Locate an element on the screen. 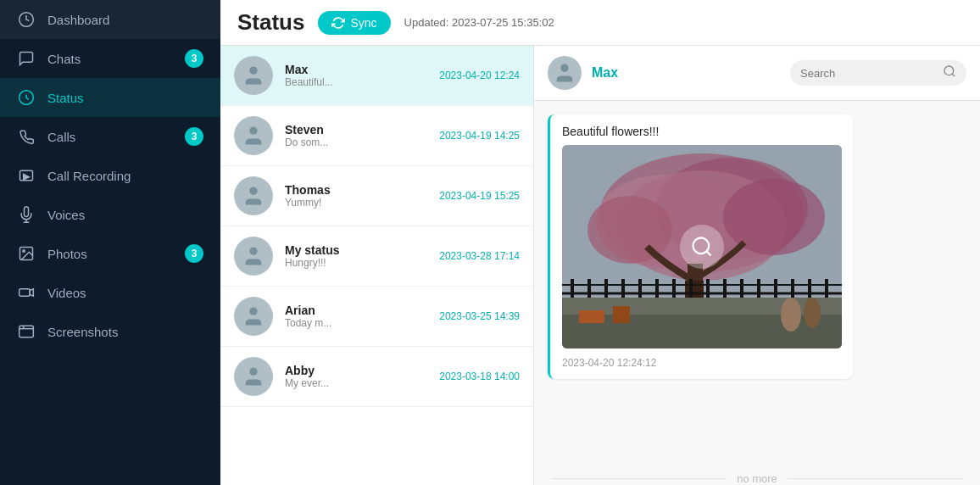  contact-name: Arian is located at coordinates (356, 310).